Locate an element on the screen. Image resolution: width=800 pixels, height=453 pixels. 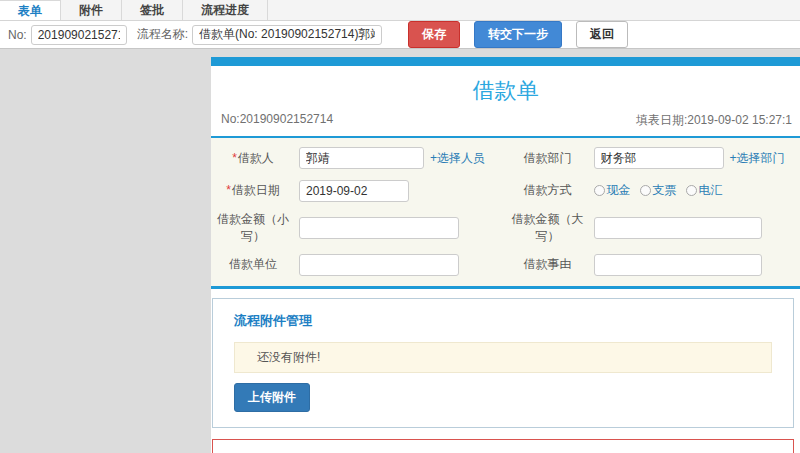
tab-attachments: 附件 is located at coordinates (92, 10).